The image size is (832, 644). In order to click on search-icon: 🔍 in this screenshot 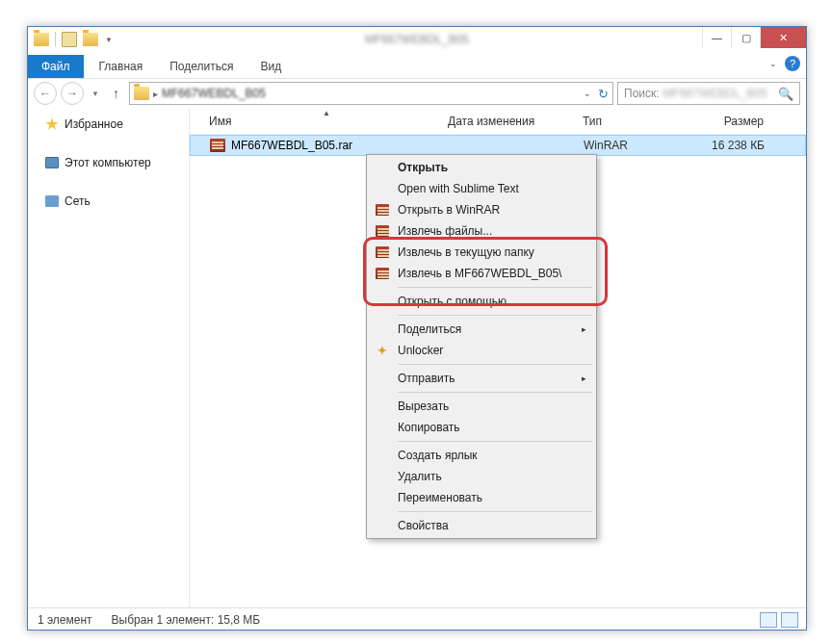, I will do `click(786, 94)`.